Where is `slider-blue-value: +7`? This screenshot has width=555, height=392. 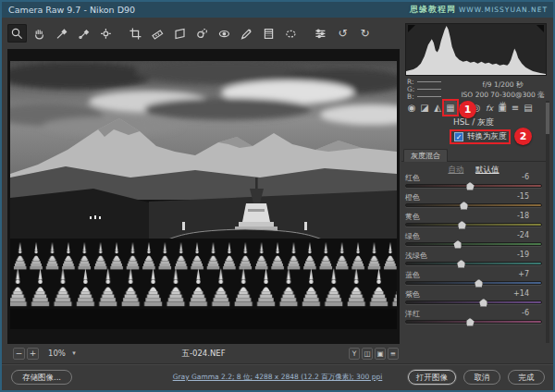
slider-blue-value: +7 is located at coordinates (524, 275).